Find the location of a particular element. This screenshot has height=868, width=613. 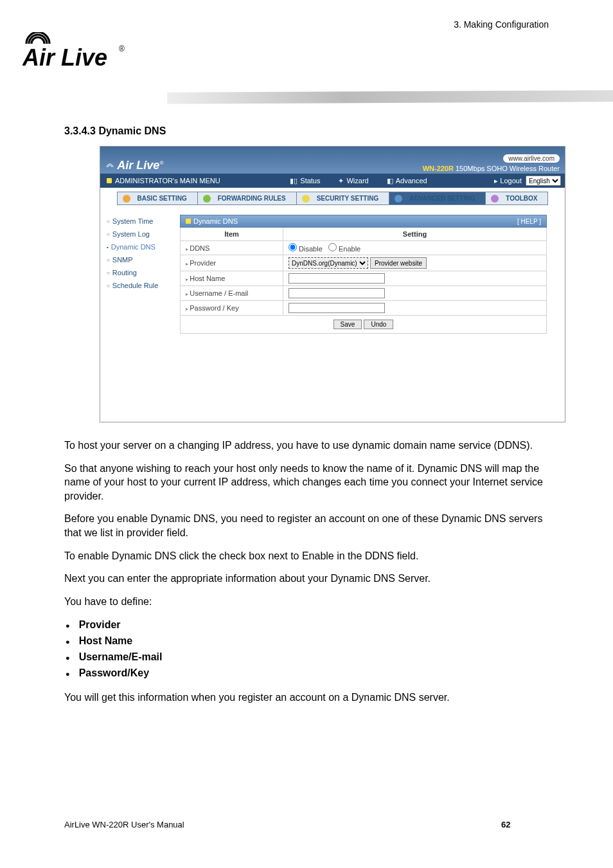

sidebar-item-dynamic-dns: Dynamic DNS is located at coordinates (139, 247).